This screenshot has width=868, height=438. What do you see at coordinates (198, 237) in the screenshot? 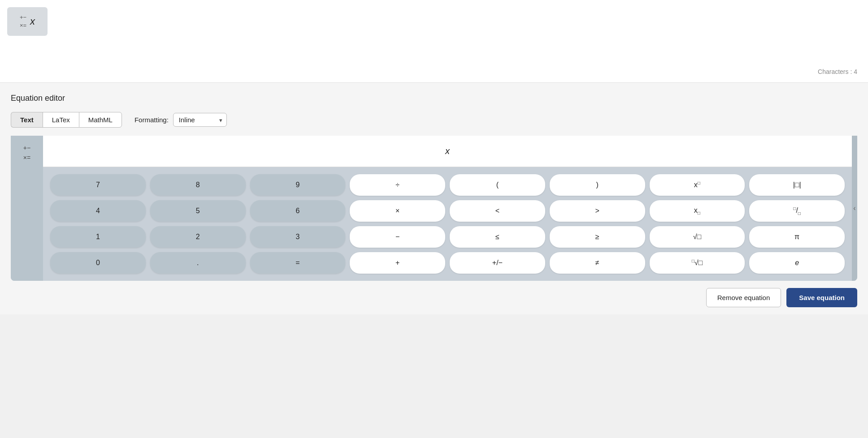
I see `key-2: 2` at bounding box center [198, 237].